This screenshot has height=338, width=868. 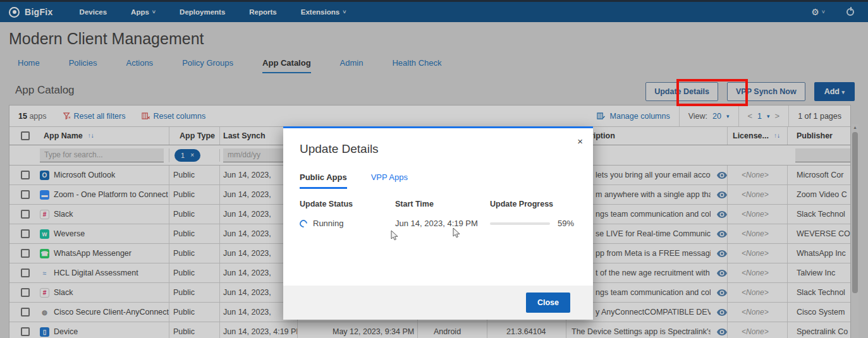 I want to click on modal-fields: Update Status Start Time Update Progress…, so click(x=438, y=214).